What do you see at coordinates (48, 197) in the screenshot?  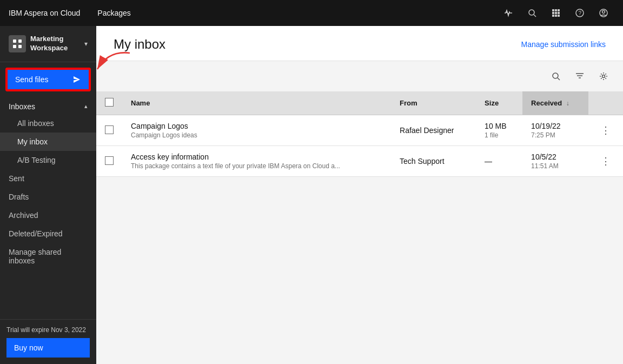 I see `sidebar-item-drafts: Drafts` at bounding box center [48, 197].